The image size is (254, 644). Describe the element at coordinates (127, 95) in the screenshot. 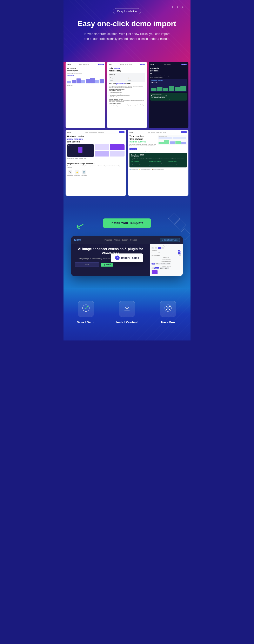

I see `screenshot-builder: Sierra FeaturesPricingContact Free trial…` at that location.